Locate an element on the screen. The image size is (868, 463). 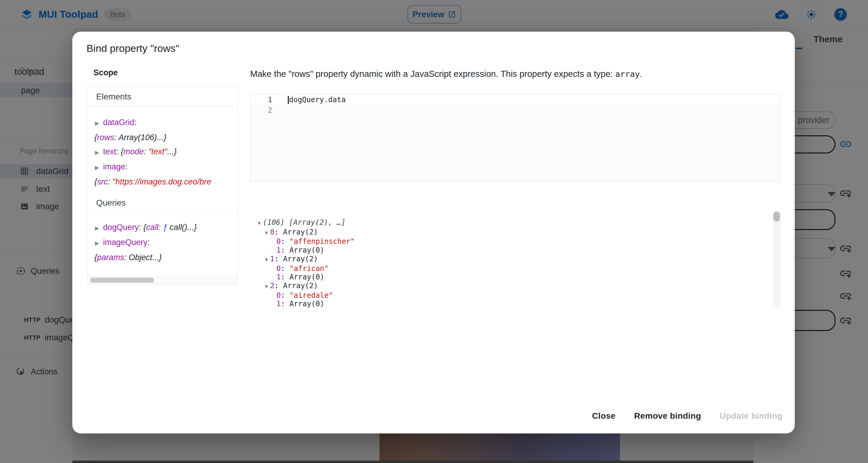
expected-type: array is located at coordinates (627, 74).